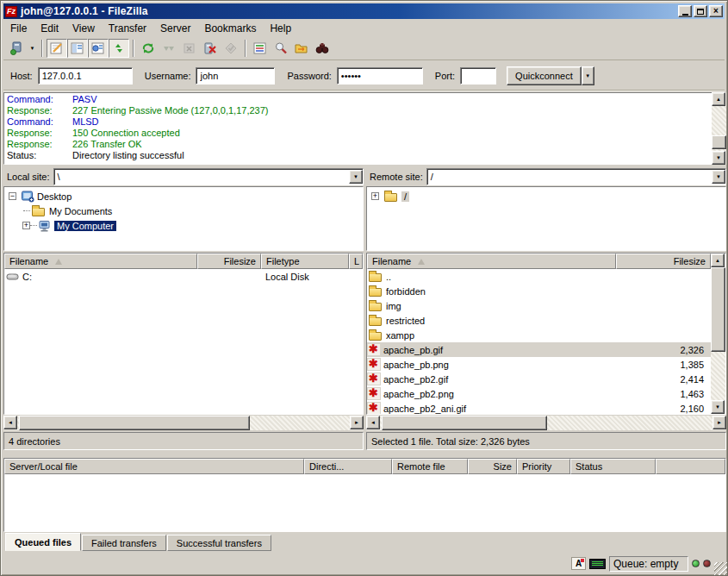  Describe the element at coordinates (184, 276) in the screenshot. I see `local-row-c-drive: C: Local Disk` at that location.